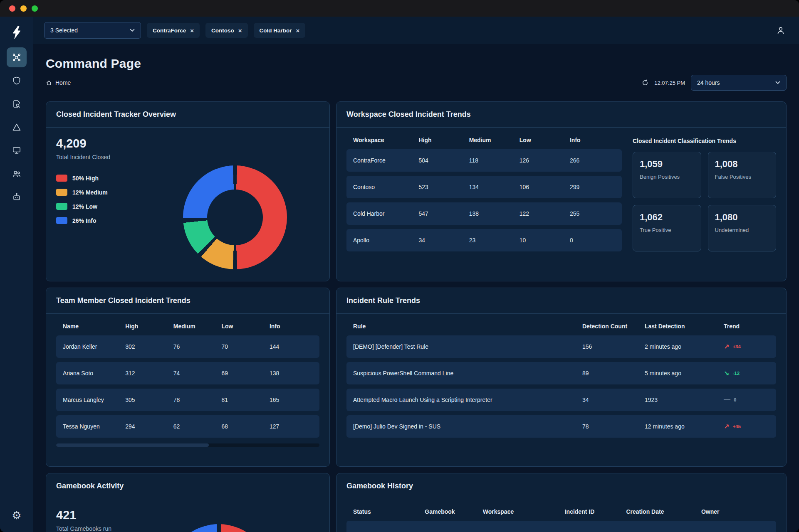  Describe the element at coordinates (667, 228) in the screenshot. I see `classification-stat-box: 1,062 True Positive` at that location.